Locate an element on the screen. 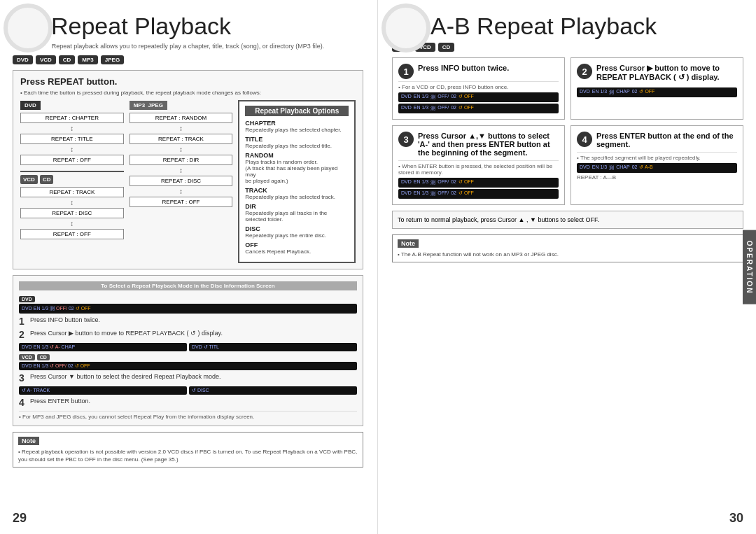 The width and height of the screenshot is (756, 534). step-box-2: 2 Press Cursor ▶ button to move to REPEA… is located at coordinates (657, 88).